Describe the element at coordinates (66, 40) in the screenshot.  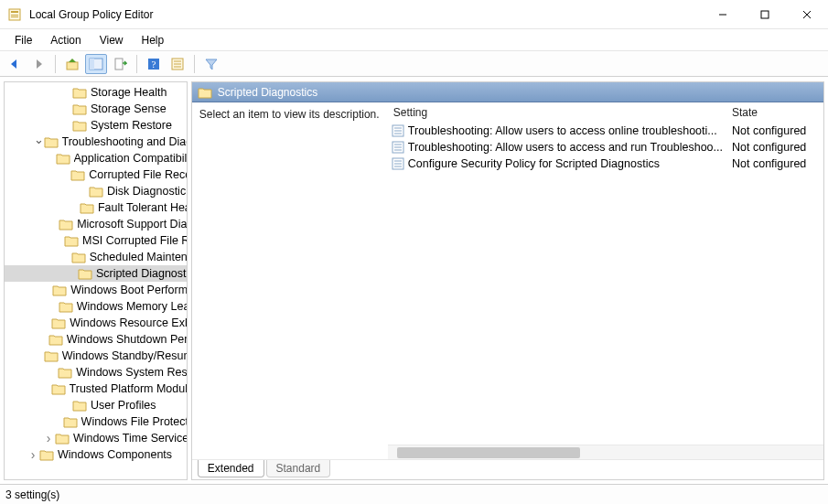
I see `menu-action: Action` at that location.